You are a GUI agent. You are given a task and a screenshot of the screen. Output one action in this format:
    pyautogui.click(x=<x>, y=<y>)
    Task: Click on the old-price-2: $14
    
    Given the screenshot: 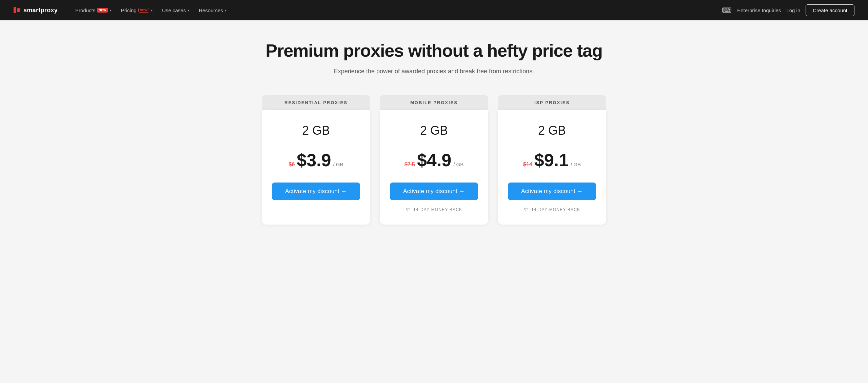 What is the action you would take?
    pyautogui.click(x=528, y=165)
    